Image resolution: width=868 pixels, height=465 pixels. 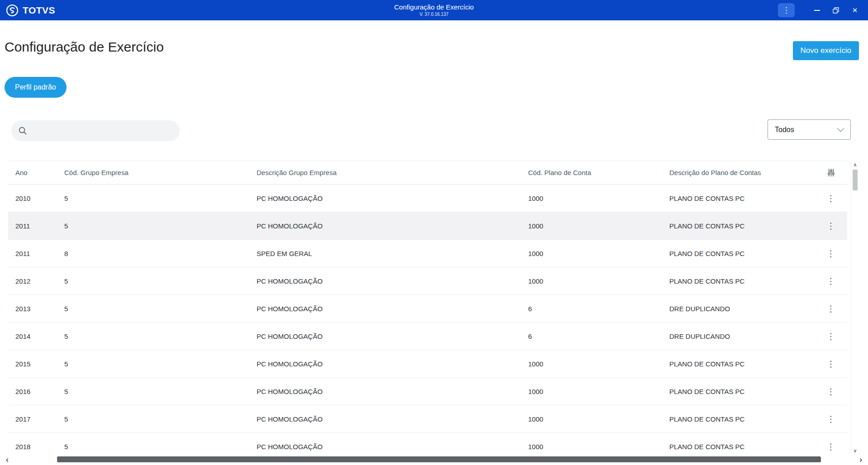 I want to click on horizontal-scrollbar: ‹ ›, so click(x=434, y=460).